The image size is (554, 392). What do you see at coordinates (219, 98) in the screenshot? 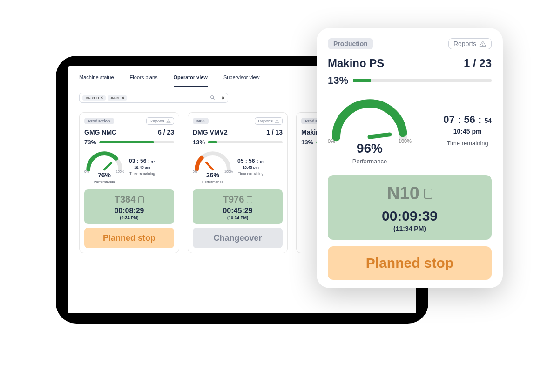
I see `divider` at bounding box center [219, 98].